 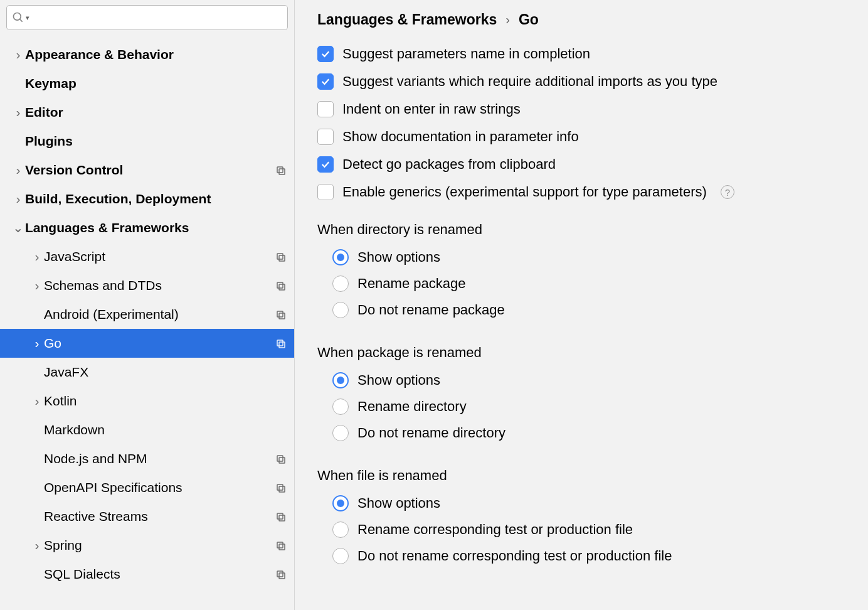 I want to click on sidebar-item-label: Android (Experimental), so click(x=159, y=314).